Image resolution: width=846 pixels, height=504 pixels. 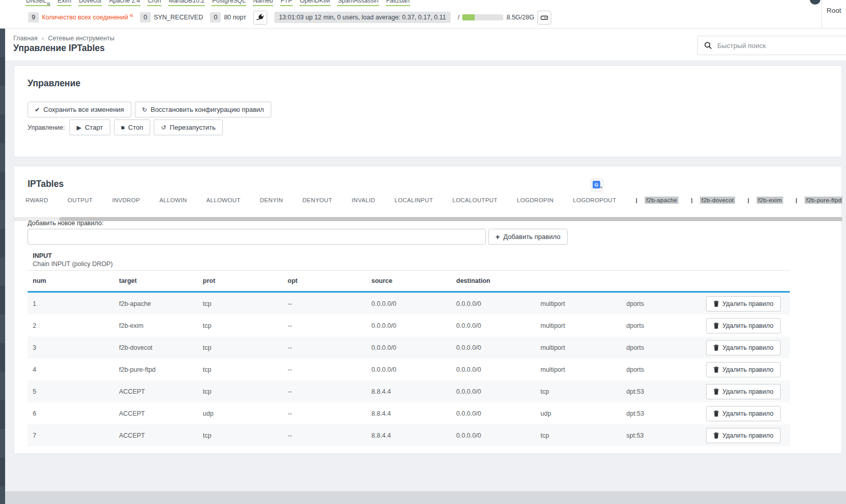 I want to click on cell-ports: dports, so click(x=664, y=326).